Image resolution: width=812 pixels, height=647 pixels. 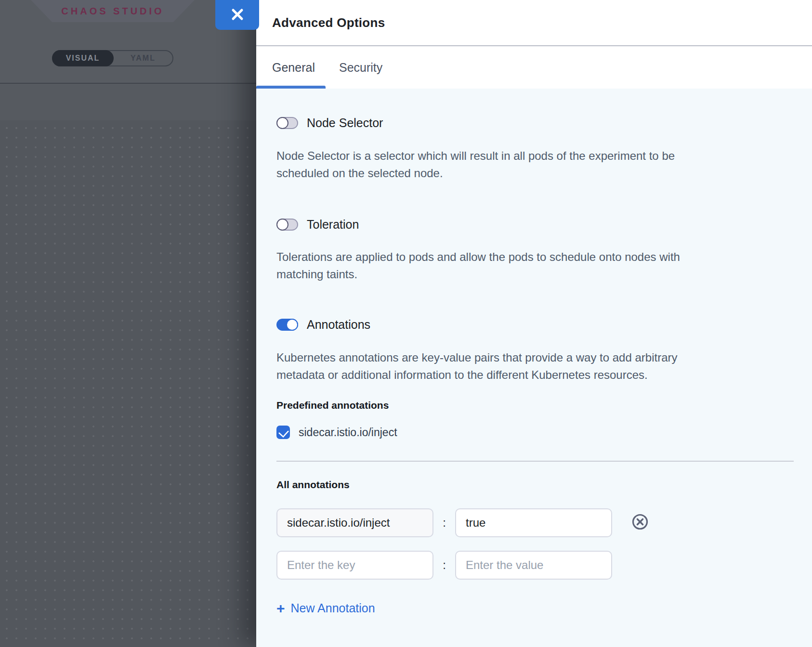 What do you see at coordinates (534, 23) in the screenshot?
I see `drawer-header: Advanced Options` at bounding box center [534, 23].